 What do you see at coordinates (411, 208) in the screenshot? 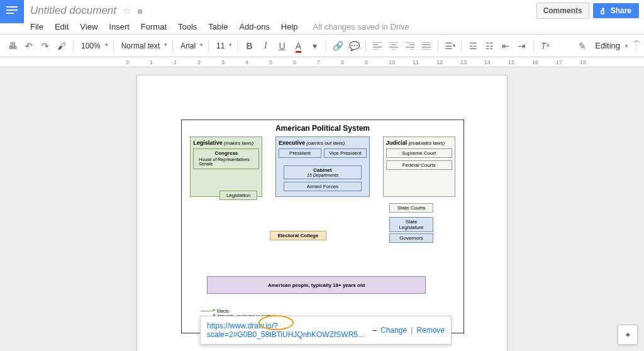
I see `state-courts-box: State Courts` at bounding box center [411, 208].